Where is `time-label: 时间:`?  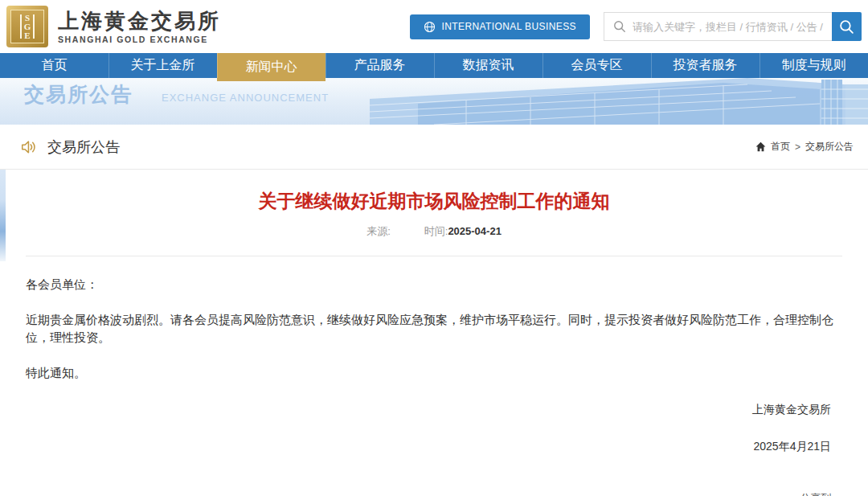 time-label: 时间: is located at coordinates (436, 232).